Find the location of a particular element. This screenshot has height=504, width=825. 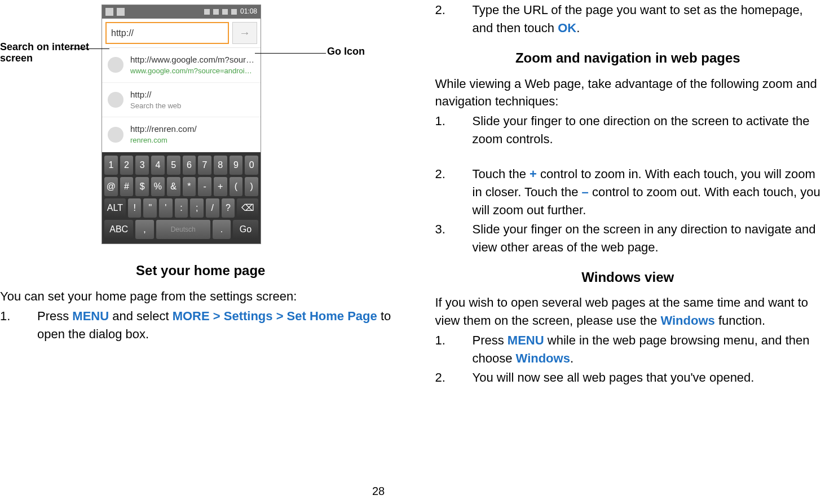

suggestion-row: http://renren.com/ renren.com is located at coordinates (182, 135).